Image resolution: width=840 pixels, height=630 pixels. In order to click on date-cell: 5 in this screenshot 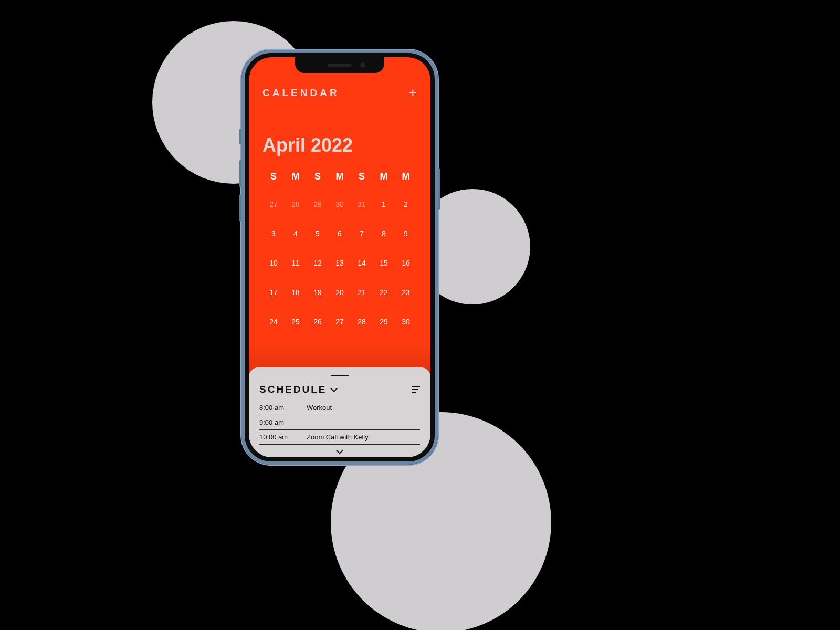, I will do `click(318, 234)`.